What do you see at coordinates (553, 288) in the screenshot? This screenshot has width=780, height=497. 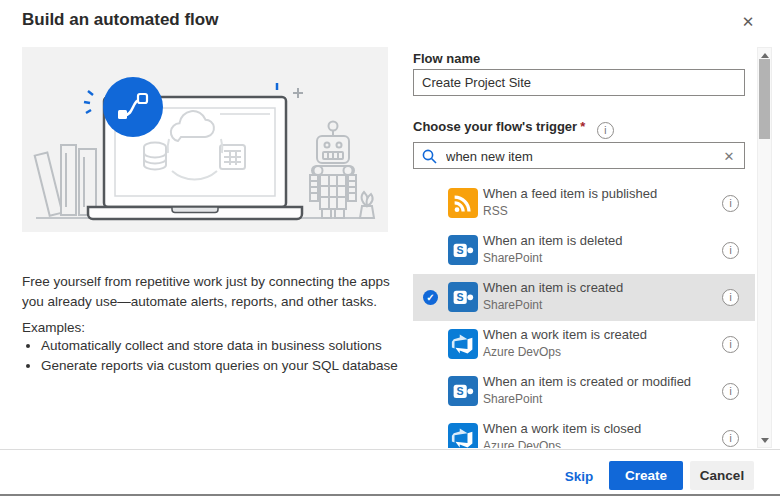 I see `trigger-title: When an item is created` at bounding box center [553, 288].